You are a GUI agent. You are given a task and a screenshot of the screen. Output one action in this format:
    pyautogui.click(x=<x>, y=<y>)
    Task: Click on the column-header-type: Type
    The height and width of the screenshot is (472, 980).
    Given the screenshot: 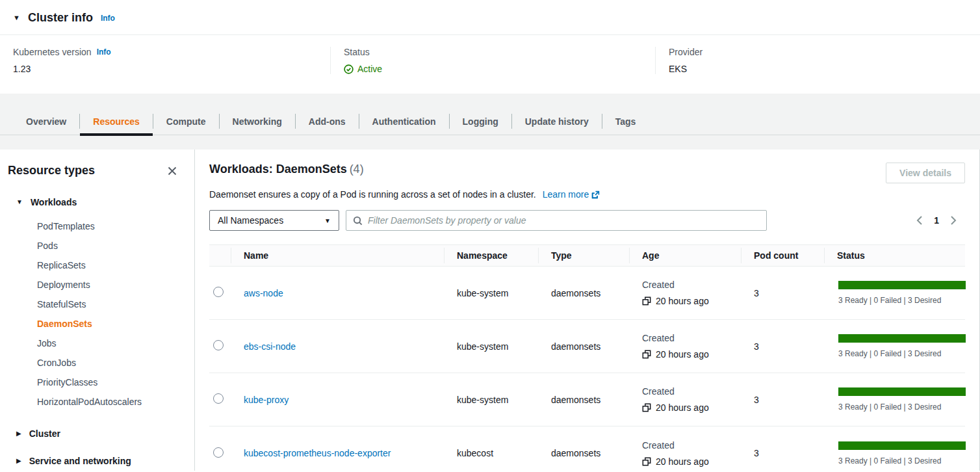 What is the action you would take?
    pyautogui.click(x=584, y=256)
    